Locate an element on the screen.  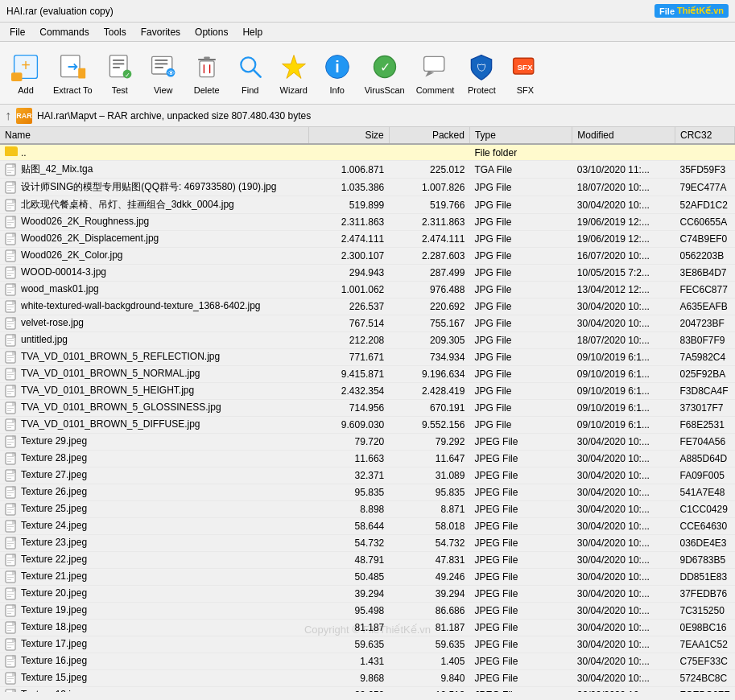
wizard-icon is located at coordinates (294, 67).